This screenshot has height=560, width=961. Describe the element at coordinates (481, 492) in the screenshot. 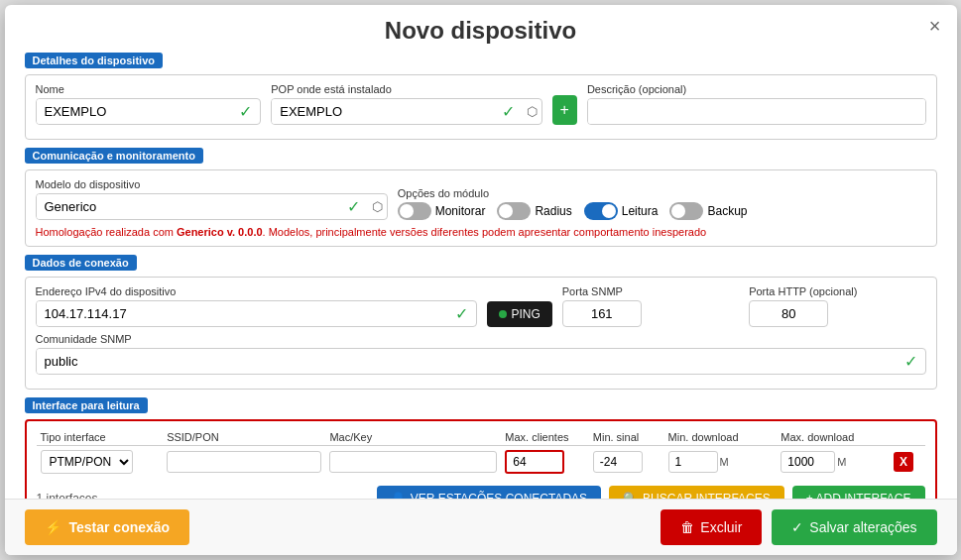

I see `interface-footer: 1 interfaces 👤 VER ESTAÇÕES CONECTADAS 🔍…` at that location.